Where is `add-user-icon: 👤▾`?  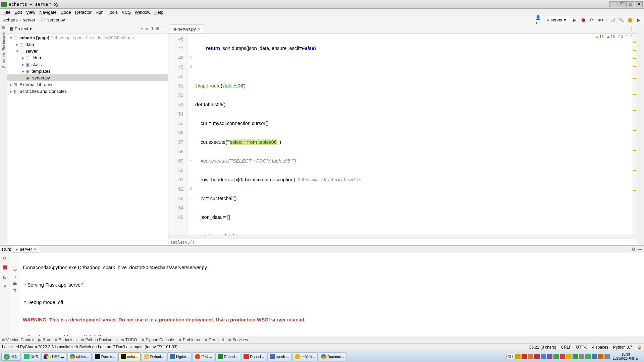 add-user-icon: 👤▾ is located at coordinates (539, 20).